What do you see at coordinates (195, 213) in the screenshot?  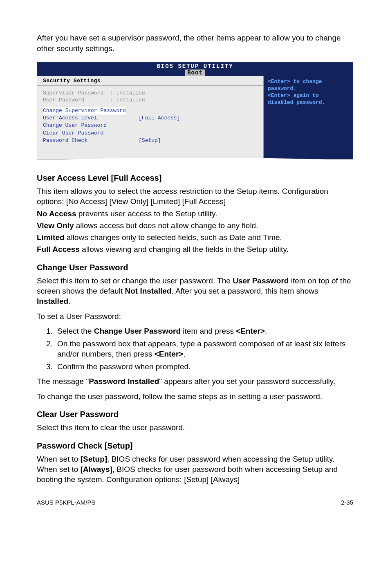 I see `option-no-access: No Access prevents user access to the Se…` at bounding box center [195, 213].